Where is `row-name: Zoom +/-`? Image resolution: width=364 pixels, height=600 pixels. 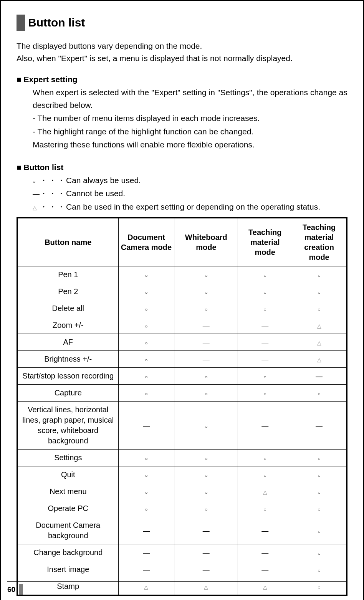 row-name: Zoom +/- is located at coordinates (68, 326).